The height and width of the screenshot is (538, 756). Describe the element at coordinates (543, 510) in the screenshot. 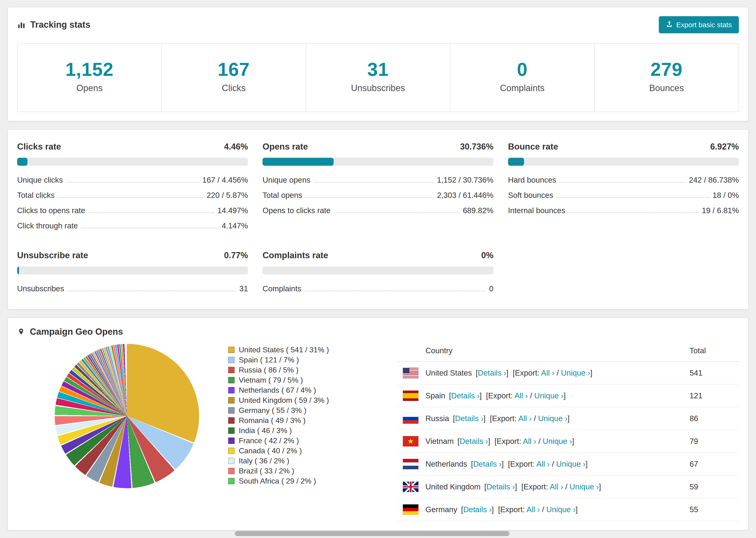

I see `country-cell: Germany [Details ›] [Export: All › / Uni…` at that location.